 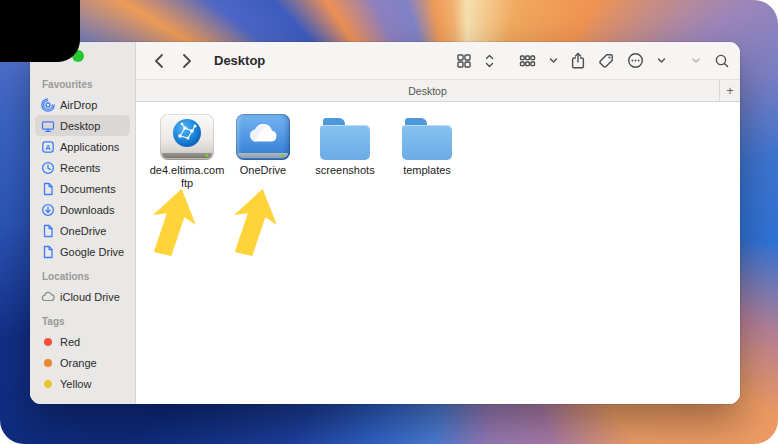 I want to click on sidebar-item-icloud-drive: iCloud Drive, so click(x=82, y=296).